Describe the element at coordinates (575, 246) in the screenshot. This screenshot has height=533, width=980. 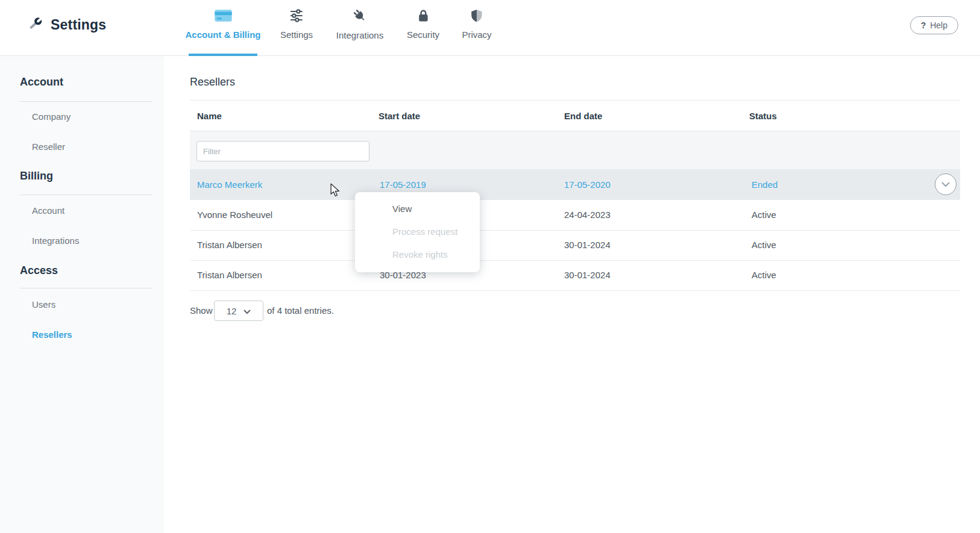
I see `table-row: Tristan Albersen 30-01-2024 Active` at that location.